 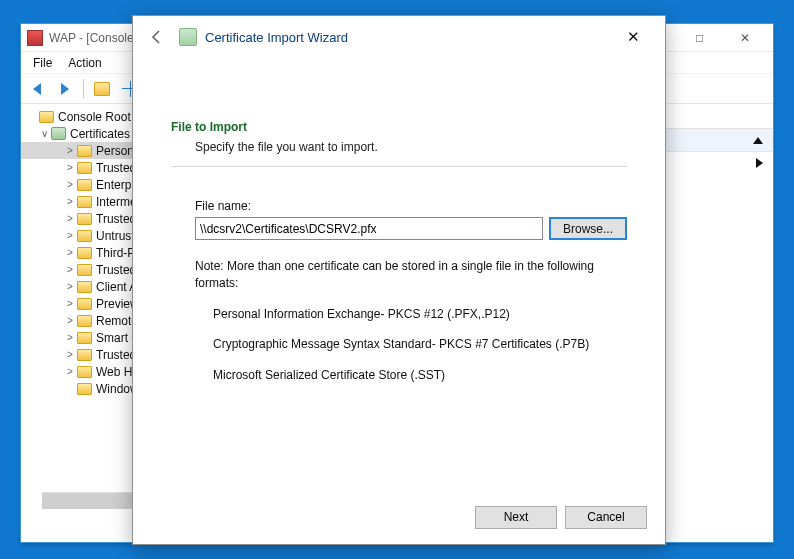 I want to click on up-folder-button, so click(x=102, y=89).